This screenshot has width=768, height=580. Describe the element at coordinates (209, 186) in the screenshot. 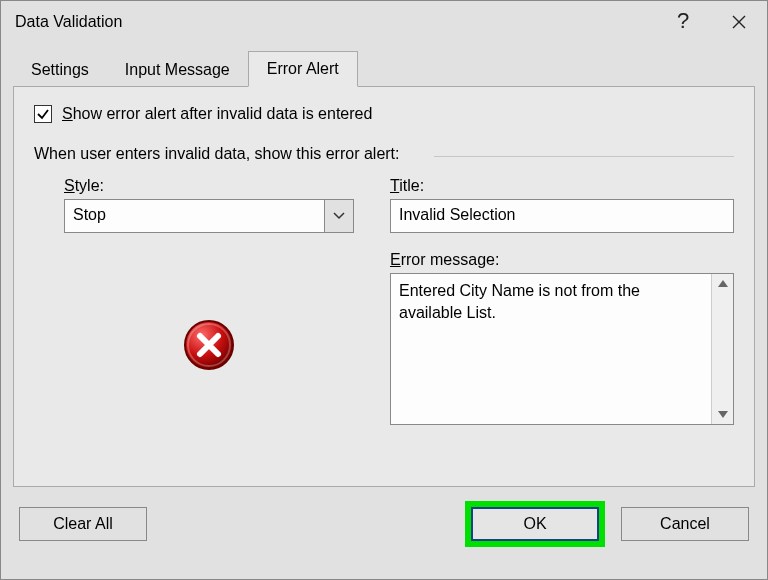

I see `style-label: Style:` at that location.